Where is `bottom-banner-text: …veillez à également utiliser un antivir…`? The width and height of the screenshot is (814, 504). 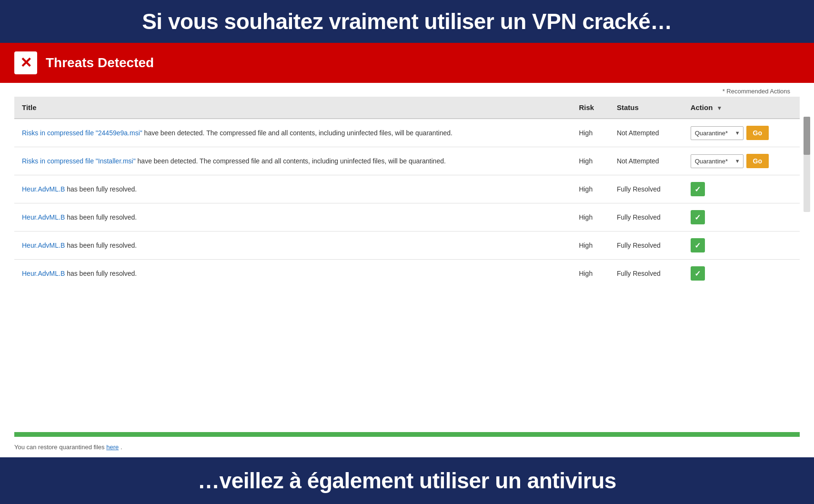
bottom-banner-text: …veillez à également utiliser un antivir… is located at coordinates (407, 481).